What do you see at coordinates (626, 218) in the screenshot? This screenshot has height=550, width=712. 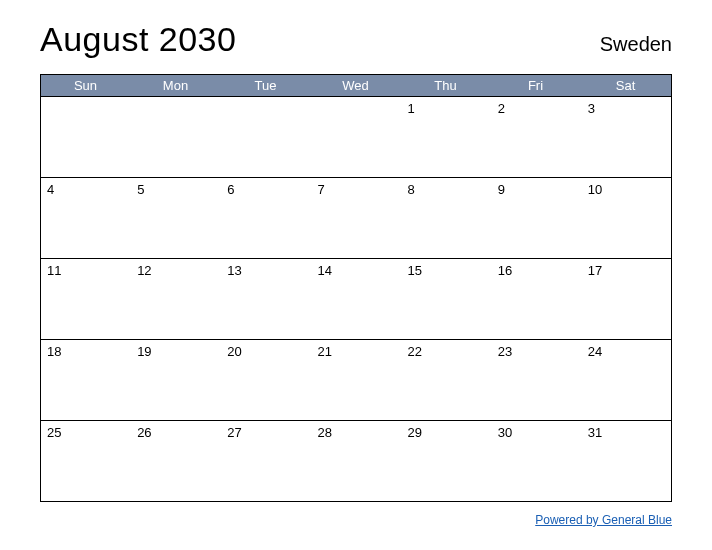 I see `day-cell: 10` at bounding box center [626, 218].